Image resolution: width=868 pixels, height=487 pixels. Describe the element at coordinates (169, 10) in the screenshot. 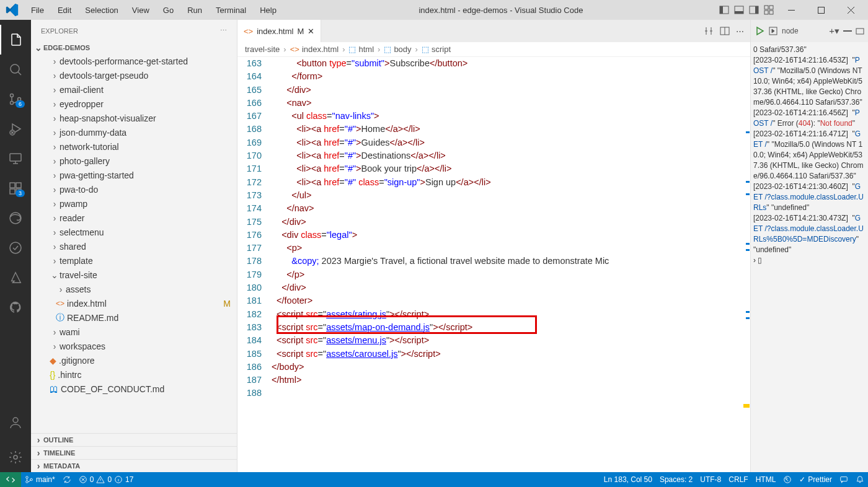

I see `menu-go: Go` at that location.